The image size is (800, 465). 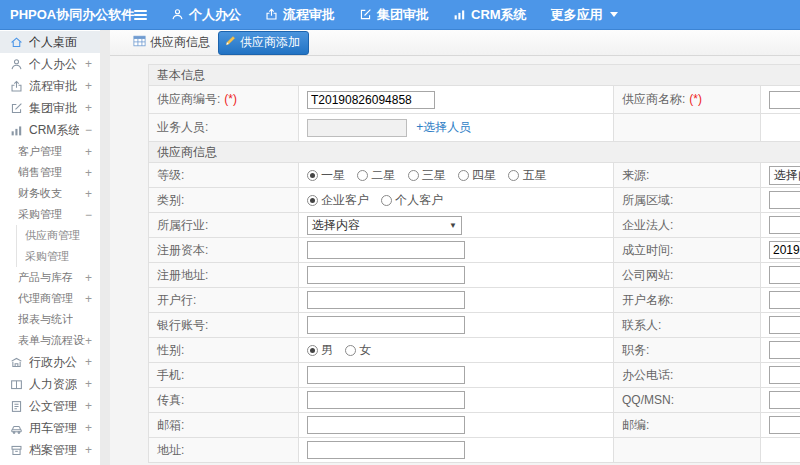 What do you see at coordinates (50, 384) in the screenshot?
I see `sidebar-item-hr: 人力资源 +` at bounding box center [50, 384].